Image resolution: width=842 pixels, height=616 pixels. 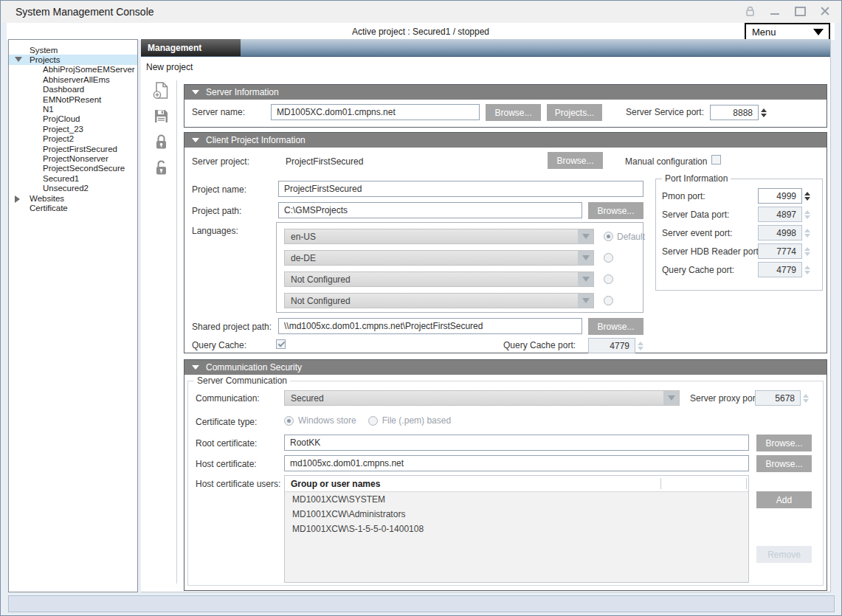 What do you see at coordinates (807, 233) in the screenshot?
I see `server-event-port-stepper` at bounding box center [807, 233].